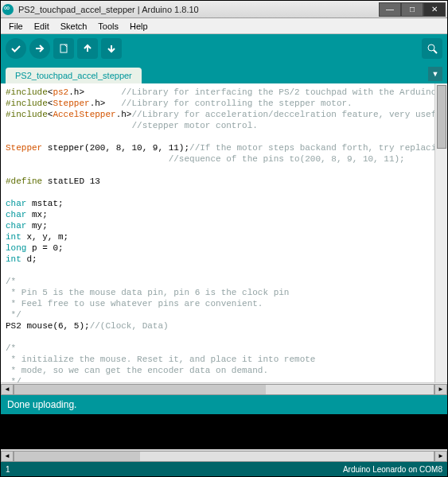 The height and width of the screenshot is (477, 448). What do you see at coordinates (432, 48) in the screenshot?
I see `serial-monitor-button` at bounding box center [432, 48].